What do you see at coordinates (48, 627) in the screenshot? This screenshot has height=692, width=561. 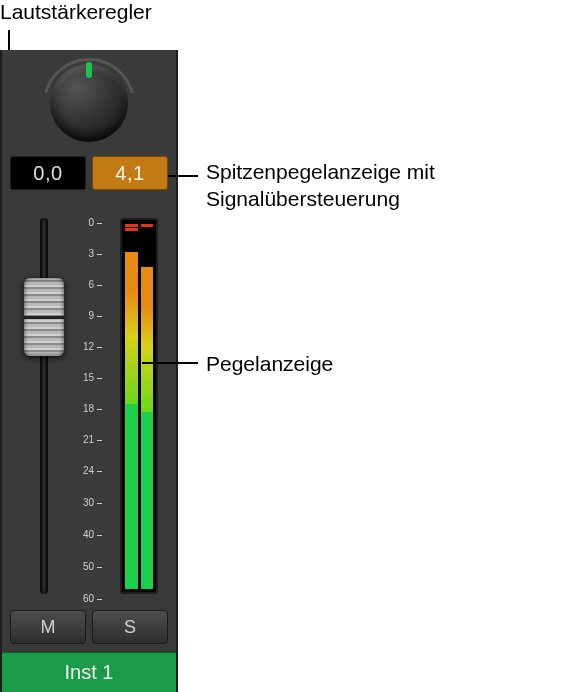 I see `mute-button: M` at bounding box center [48, 627].